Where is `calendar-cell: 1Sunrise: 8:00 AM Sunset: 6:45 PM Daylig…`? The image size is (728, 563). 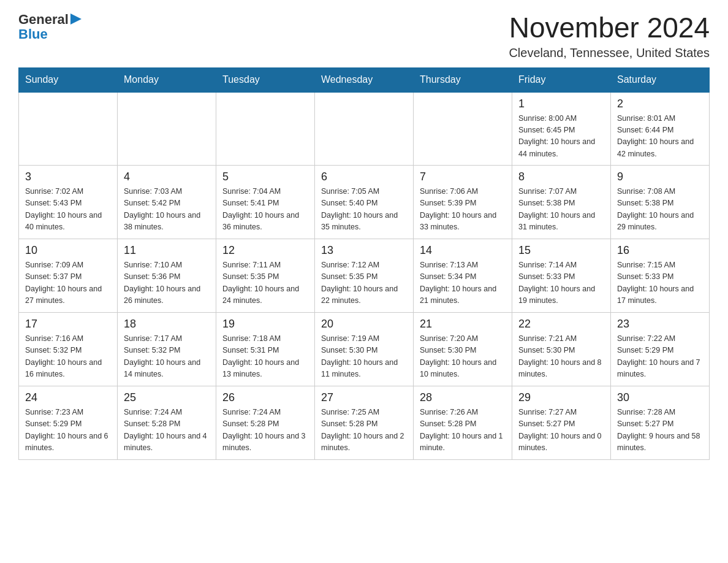
calendar-cell: 1Sunrise: 8:00 AM Sunset: 6:45 PM Daylig… is located at coordinates (561, 129).